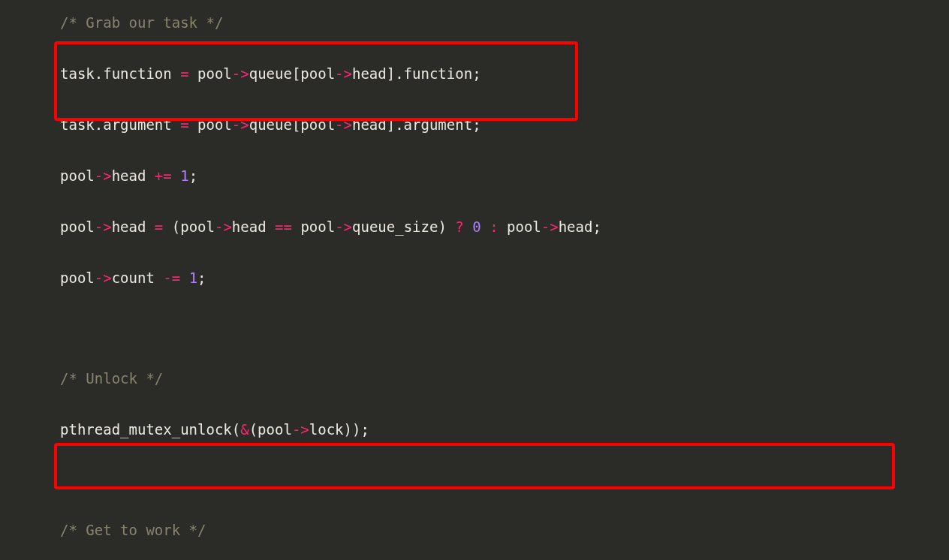 The height and width of the screenshot is (560, 949). Describe the element at coordinates (141, 23) in the screenshot. I see `comment-grab-task: /* Grab our task */` at that location.